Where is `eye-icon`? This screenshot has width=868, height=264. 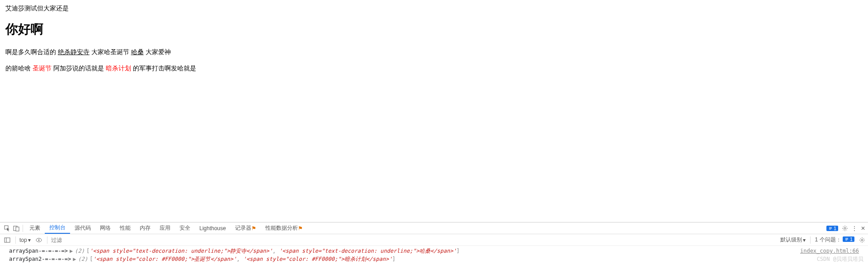
eye-icon is located at coordinates (39, 240).